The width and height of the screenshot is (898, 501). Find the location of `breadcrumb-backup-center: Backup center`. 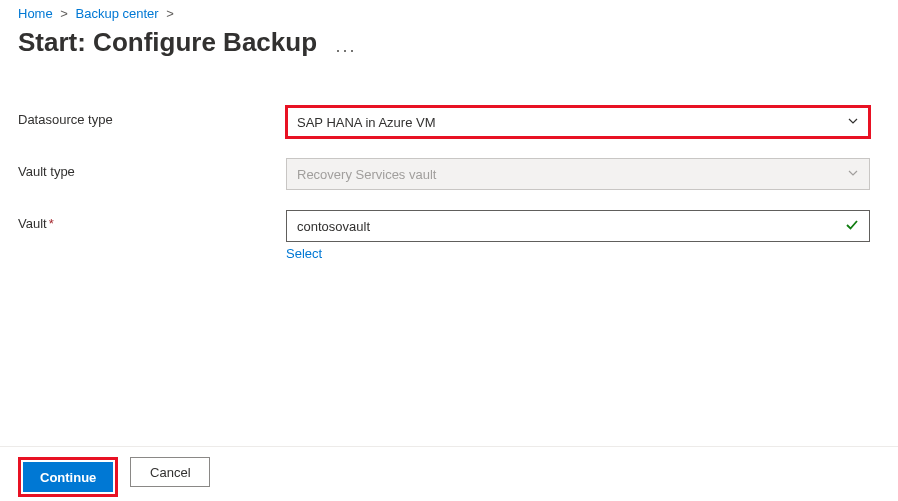

breadcrumb-backup-center: Backup center is located at coordinates (118, 14).